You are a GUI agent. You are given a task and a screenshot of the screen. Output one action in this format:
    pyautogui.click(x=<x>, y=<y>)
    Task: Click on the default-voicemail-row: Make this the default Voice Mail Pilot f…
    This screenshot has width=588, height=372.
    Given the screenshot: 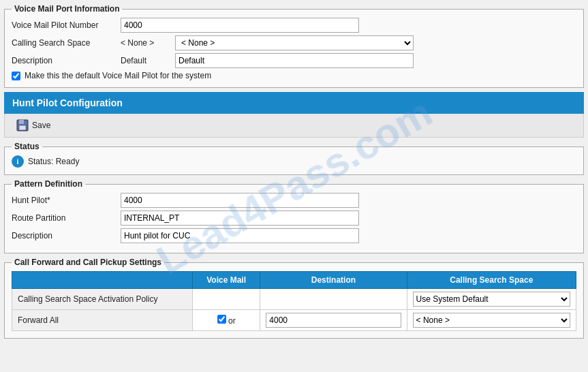 What is the action you would take?
    pyautogui.click(x=294, y=76)
    